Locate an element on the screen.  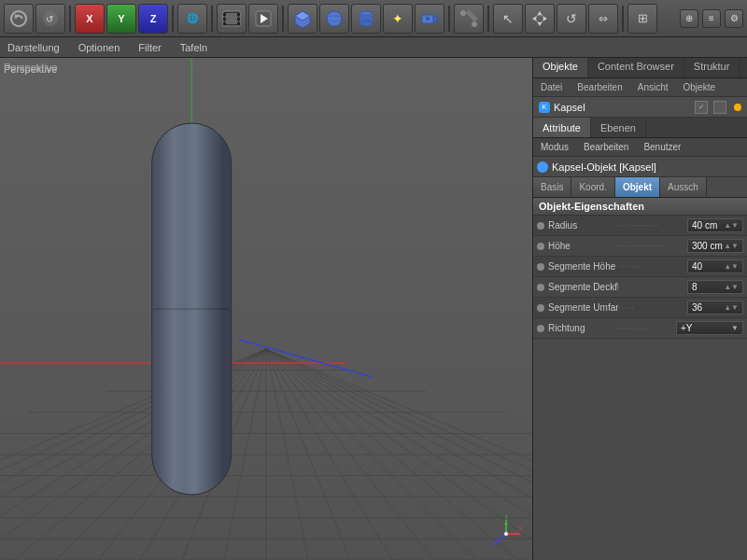
level-icon: ≡ is located at coordinates (712, 19).